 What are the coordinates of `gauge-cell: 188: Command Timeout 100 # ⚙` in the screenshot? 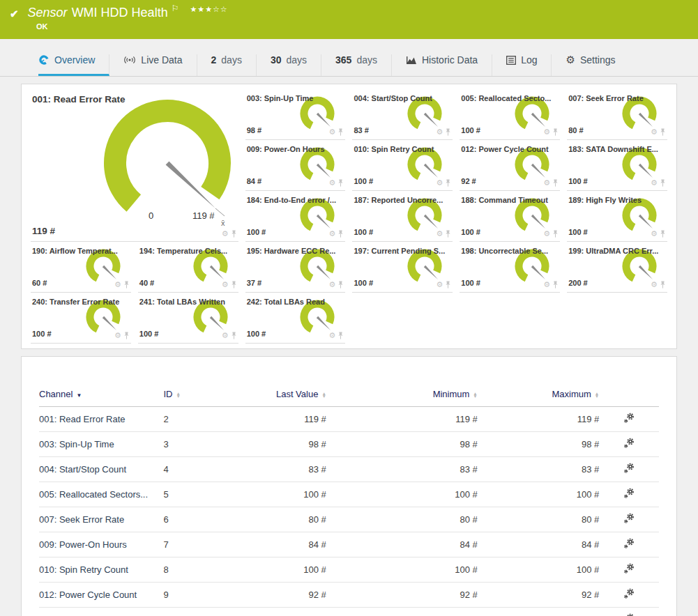 It's located at (510, 216).